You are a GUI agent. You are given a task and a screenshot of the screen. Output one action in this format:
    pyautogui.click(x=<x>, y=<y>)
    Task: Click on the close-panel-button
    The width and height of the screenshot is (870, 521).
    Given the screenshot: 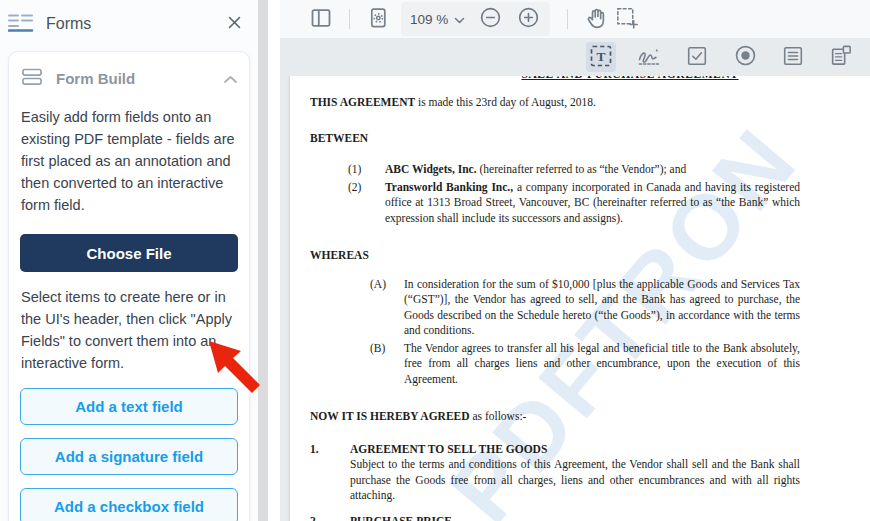 What is the action you would take?
    pyautogui.click(x=234, y=24)
    